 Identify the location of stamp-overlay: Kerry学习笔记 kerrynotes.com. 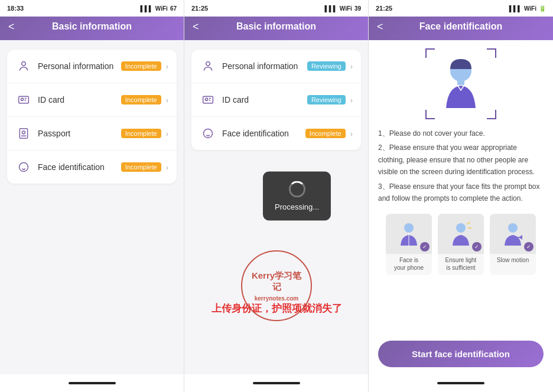
(276, 286).